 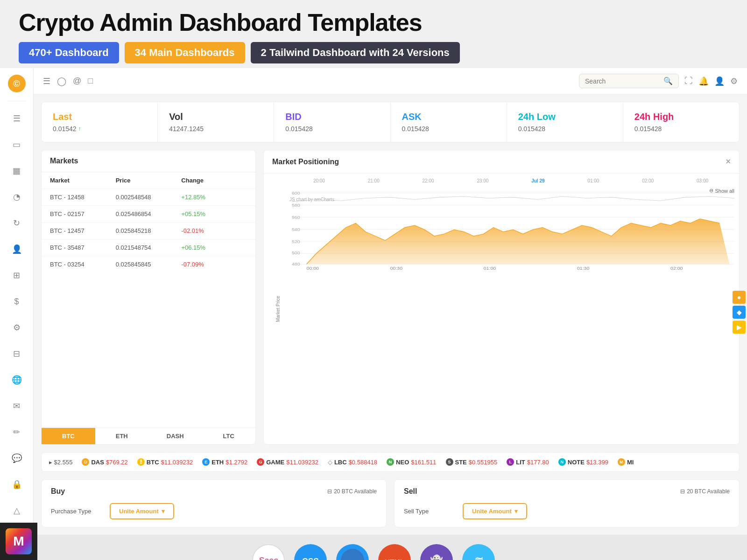 What do you see at coordinates (622, 81) in the screenshot?
I see `search-input` at bounding box center [622, 81].